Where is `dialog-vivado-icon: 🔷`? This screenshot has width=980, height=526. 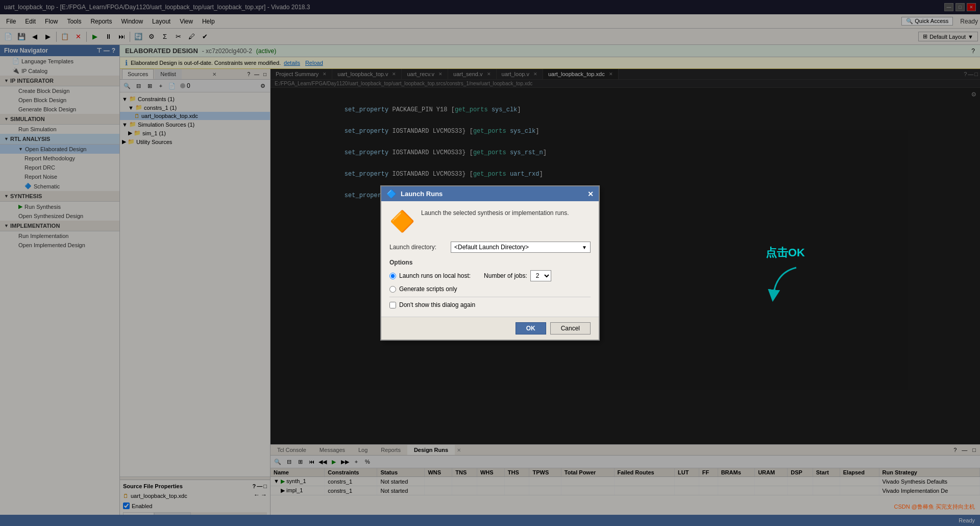
dialog-vivado-icon: 🔷 is located at coordinates (391, 194).